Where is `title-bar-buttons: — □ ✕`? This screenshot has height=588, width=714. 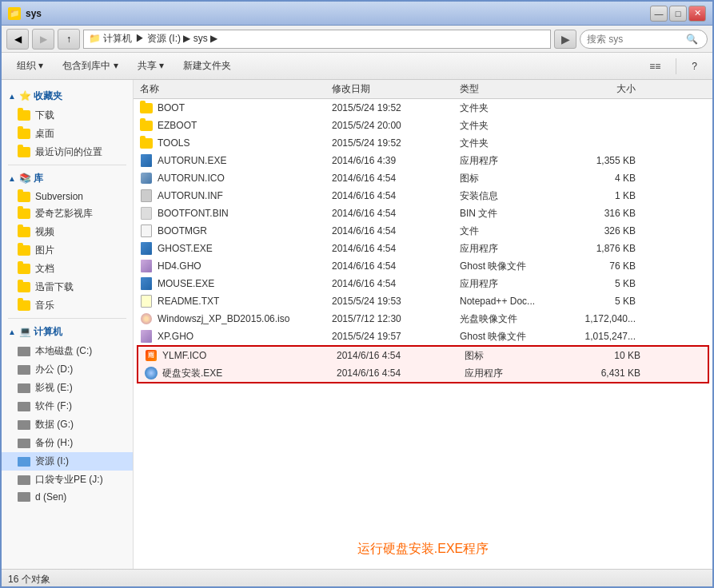 title-bar-buttons: — □ ✕ is located at coordinates (678, 14).